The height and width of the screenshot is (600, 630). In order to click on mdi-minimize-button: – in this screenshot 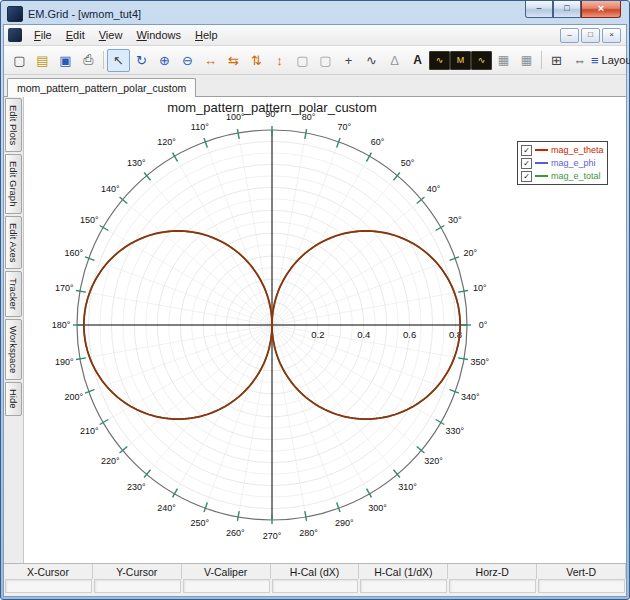, I will do `click(570, 36)`.